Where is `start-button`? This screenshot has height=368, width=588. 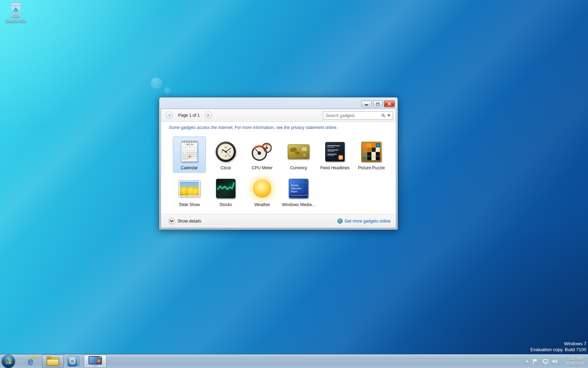
start-button is located at coordinates (8, 361).